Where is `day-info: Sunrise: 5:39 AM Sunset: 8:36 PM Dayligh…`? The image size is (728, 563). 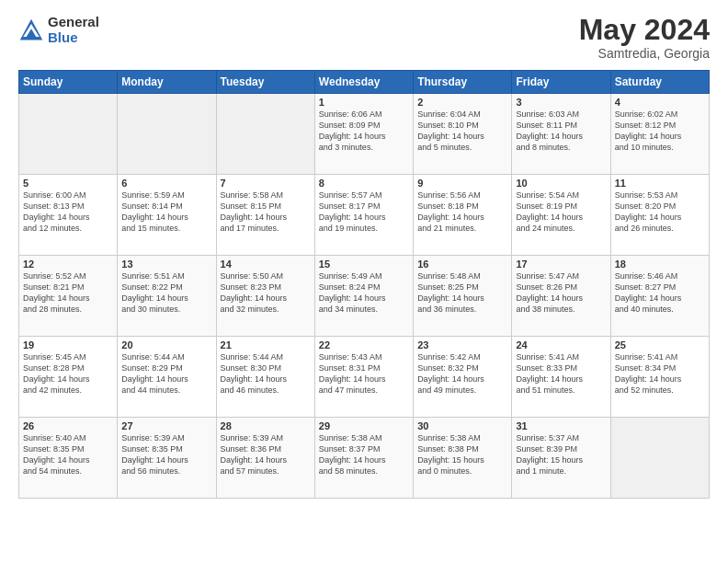 day-info: Sunrise: 5:39 AM Sunset: 8:36 PM Dayligh… is located at coordinates (266, 454).